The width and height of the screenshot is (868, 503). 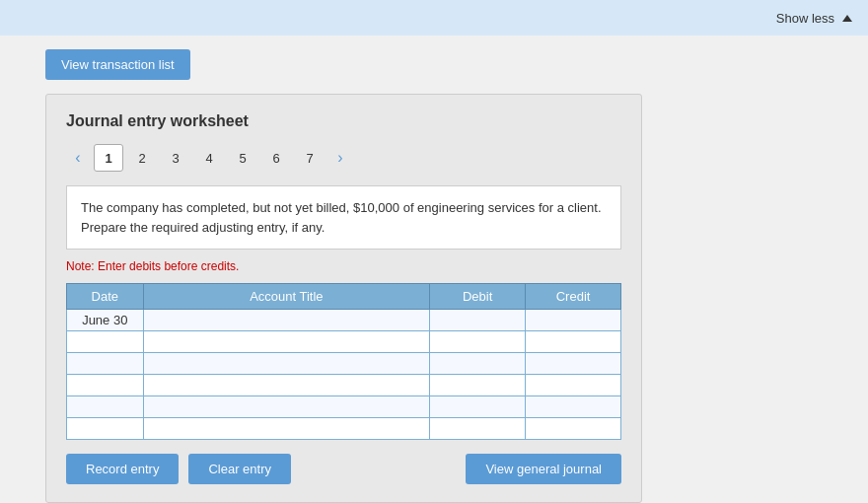 What do you see at coordinates (142, 158) in the screenshot?
I see `page-button-2: 2` at bounding box center [142, 158].